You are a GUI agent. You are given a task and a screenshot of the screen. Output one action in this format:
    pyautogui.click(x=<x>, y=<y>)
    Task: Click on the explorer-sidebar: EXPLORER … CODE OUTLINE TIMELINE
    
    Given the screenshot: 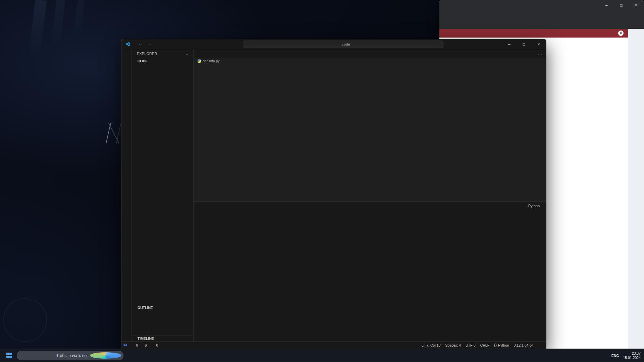 What is the action you would take?
    pyautogui.click(x=162, y=195)
    